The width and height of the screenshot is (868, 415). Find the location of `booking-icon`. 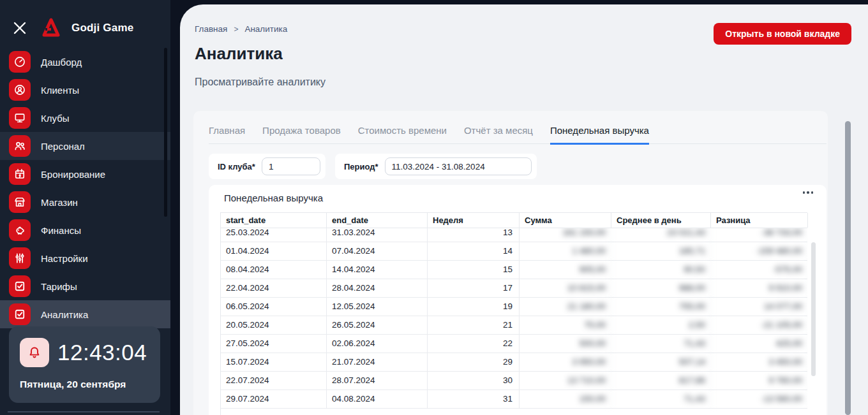

booking-icon is located at coordinates (20, 174).